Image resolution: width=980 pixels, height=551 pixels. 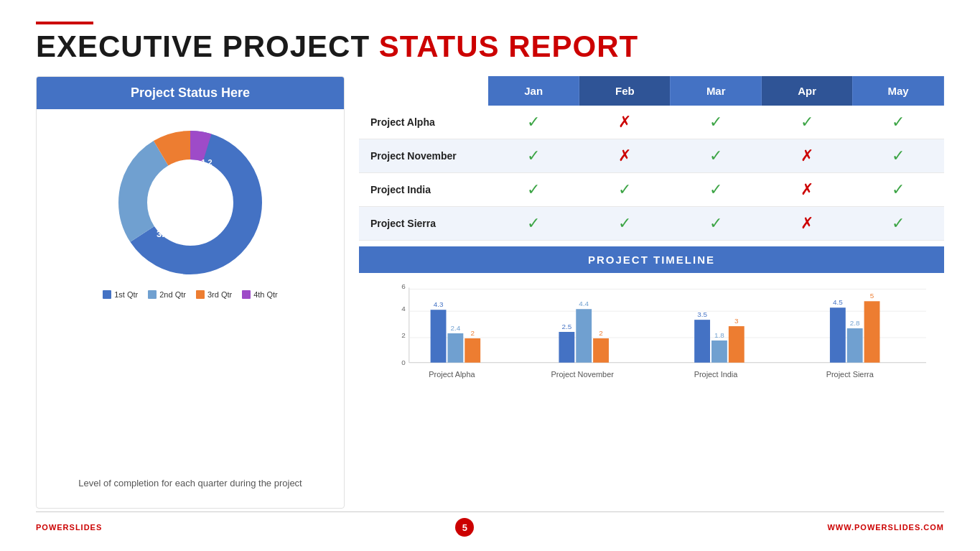 What do you see at coordinates (899, 157) in the screenshot?
I see `status-cell-1-4: ✓` at bounding box center [899, 157].